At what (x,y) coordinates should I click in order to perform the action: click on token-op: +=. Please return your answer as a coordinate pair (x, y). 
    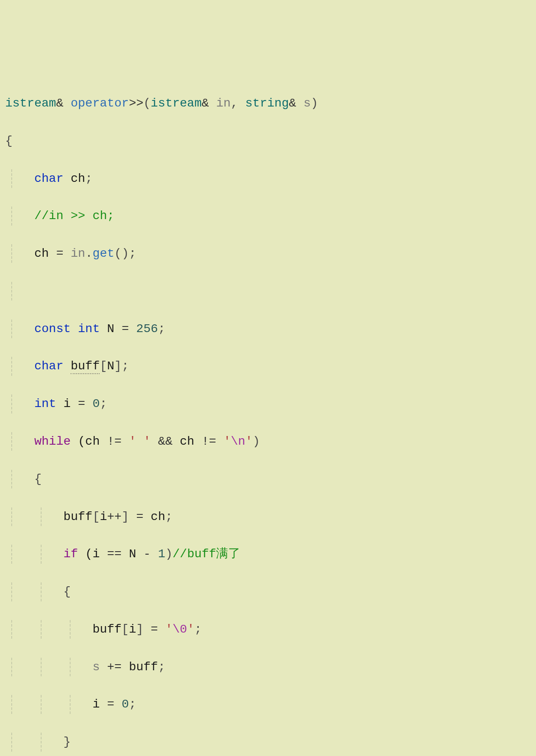
    Looking at the image, I should click on (114, 667).